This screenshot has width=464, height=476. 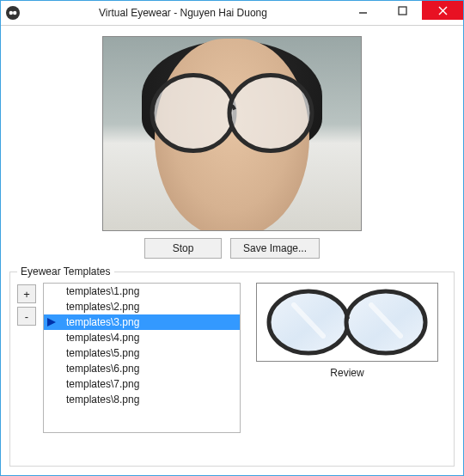 I want to click on review-label: Review, so click(x=347, y=373).